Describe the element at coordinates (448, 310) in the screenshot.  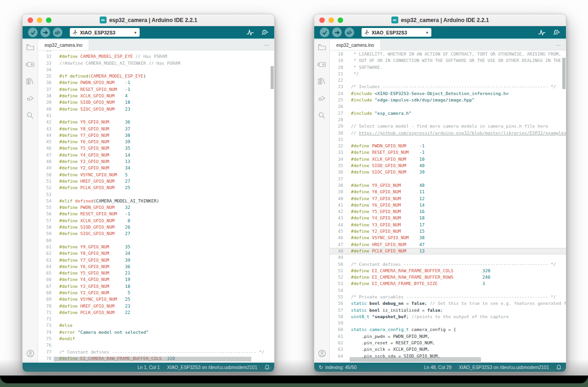
I see `code-line: 57static bool is_initialised = false;` at that location.